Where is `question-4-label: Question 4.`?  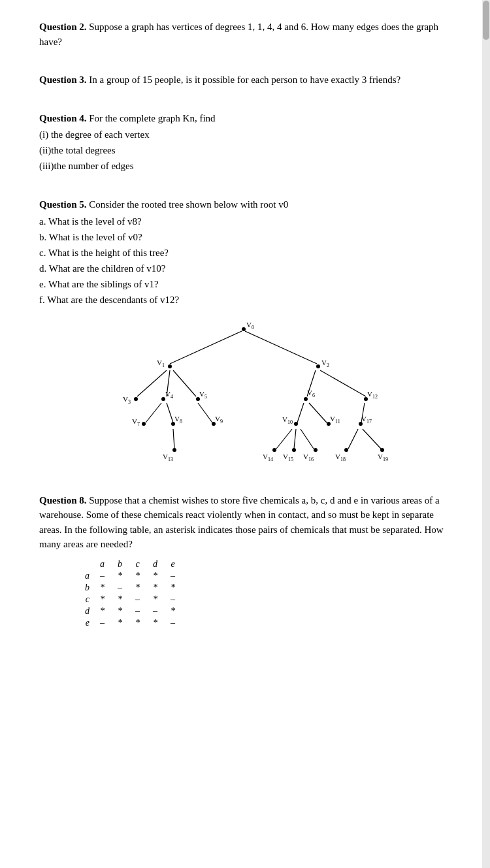 question-4-label: Question 4. is located at coordinates (63, 118).